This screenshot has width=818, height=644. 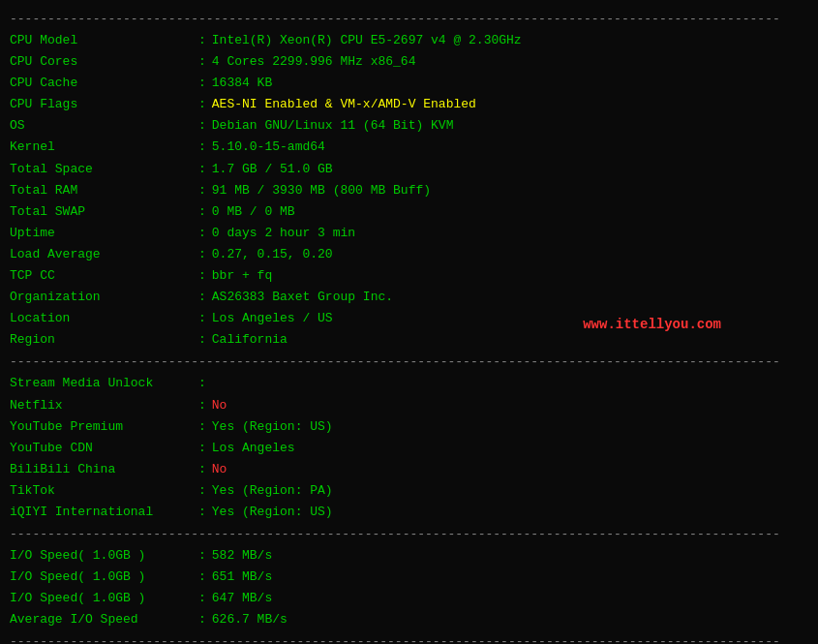 What do you see at coordinates (409, 297) in the screenshot?
I see `table-row: Organization: AS26383 Baxet Group Inc.` at bounding box center [409, 297].